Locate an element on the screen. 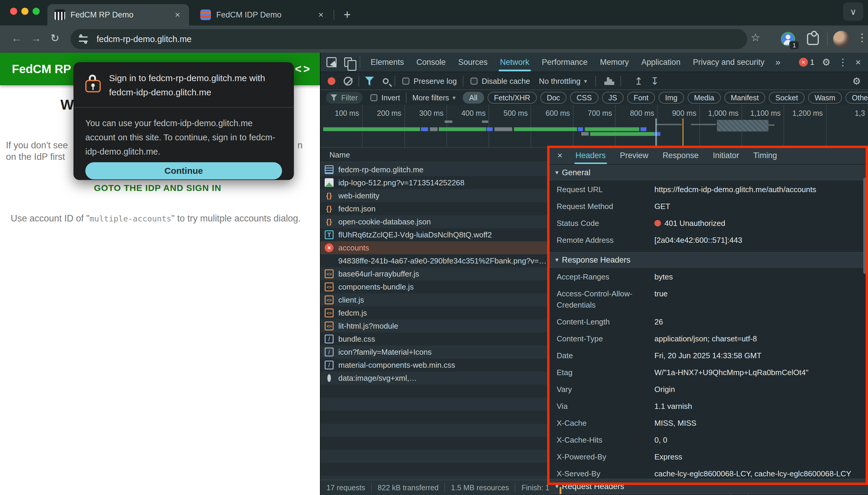 The height and width of the screenshot is (495, 868). header-value: application/json; charset=utf-8 is located at coordinates (705, 339).